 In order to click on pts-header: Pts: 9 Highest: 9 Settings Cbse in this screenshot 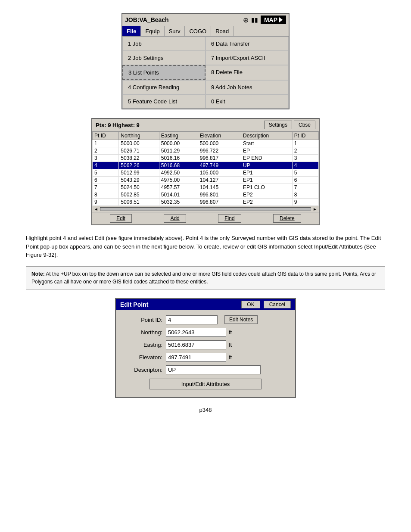, I will do `click(206, 125)`.